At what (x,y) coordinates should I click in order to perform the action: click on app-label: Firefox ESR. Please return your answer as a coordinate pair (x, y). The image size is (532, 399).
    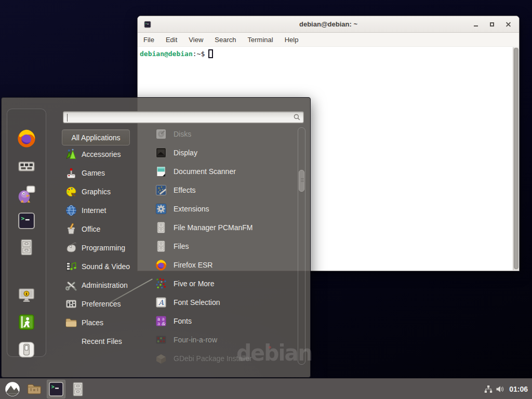
    Looking at the image, I should click on (193, 265).